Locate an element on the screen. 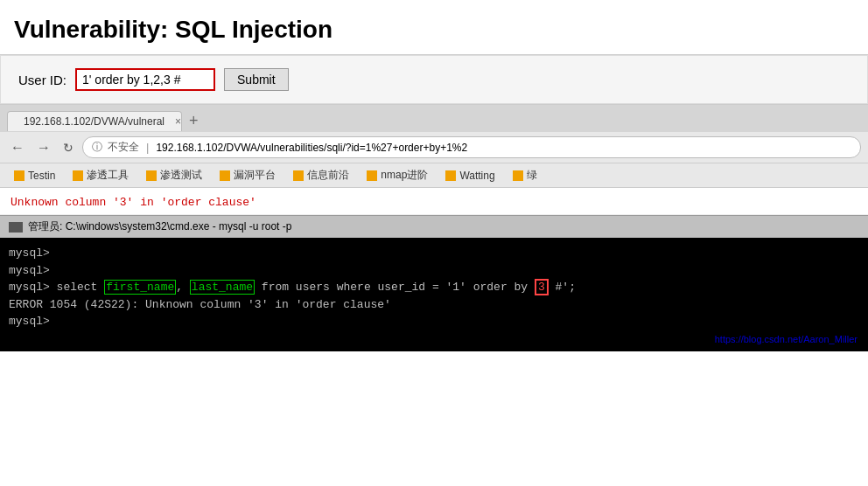 The height and width of the screenshot is (486, 868). url-text: 192.168.1.102/DVWA/vulnerabilities/sqli/… is located at coordinates (312, 148).